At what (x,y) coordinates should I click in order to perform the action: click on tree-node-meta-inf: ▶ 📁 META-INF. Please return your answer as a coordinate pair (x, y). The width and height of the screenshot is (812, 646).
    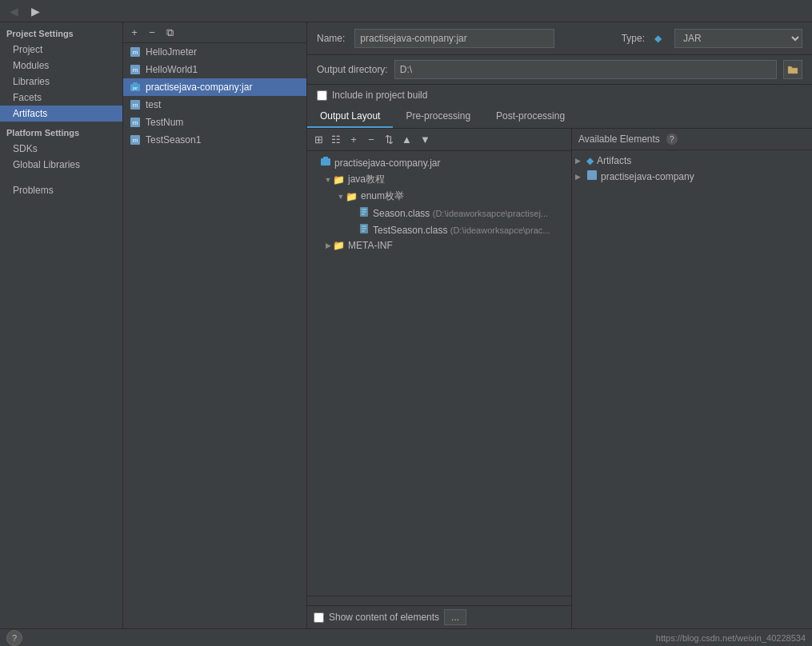
    Looking at the image, I should click on (439, 245).